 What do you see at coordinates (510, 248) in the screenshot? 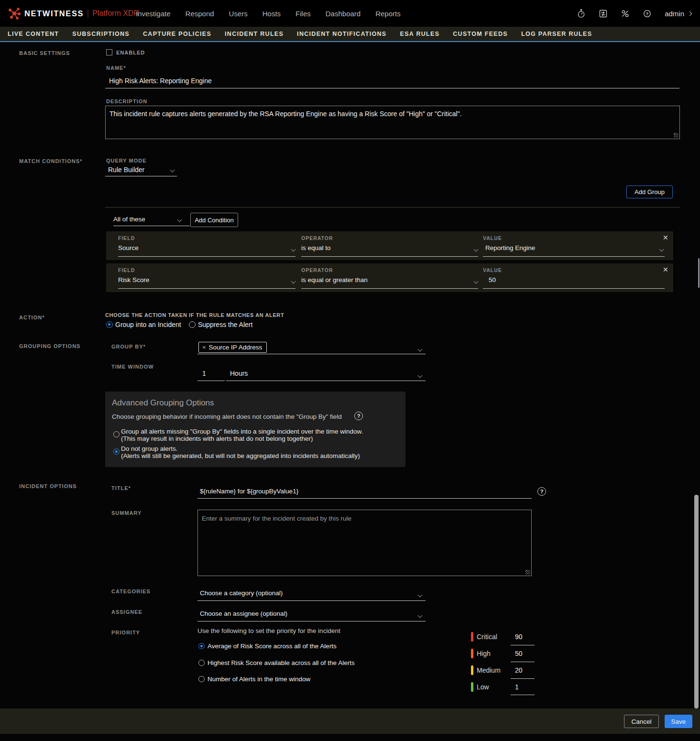
I see `condition-value-select: Reporting Engine` at bounding box center [510, 248].